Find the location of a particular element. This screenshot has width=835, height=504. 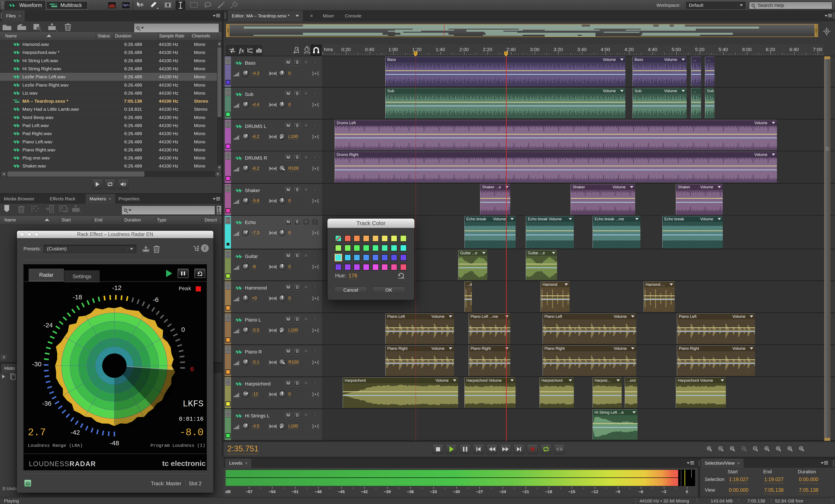

svg-text: -48 is located at coordinates (114, 443).